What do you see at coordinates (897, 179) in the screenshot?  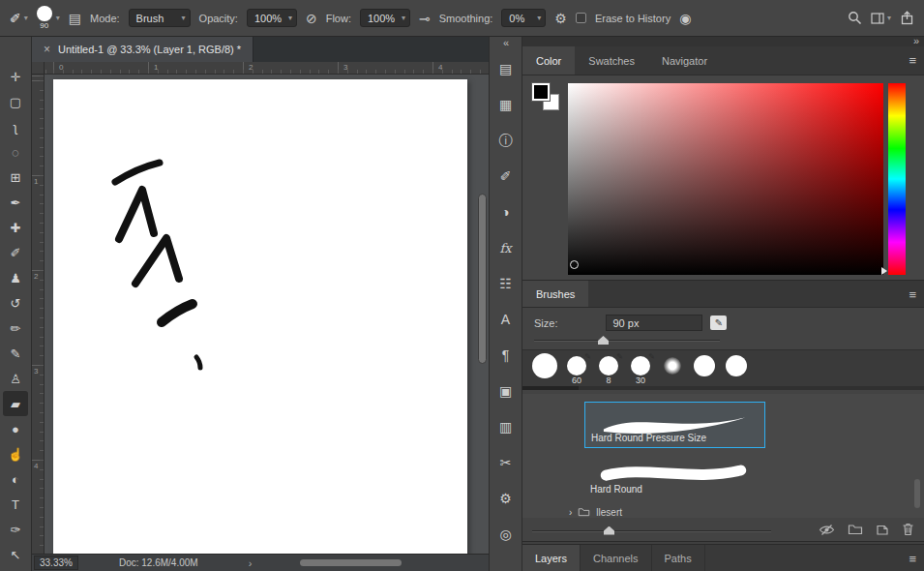 I see `hue-slider` at bounding box center [897, 179].